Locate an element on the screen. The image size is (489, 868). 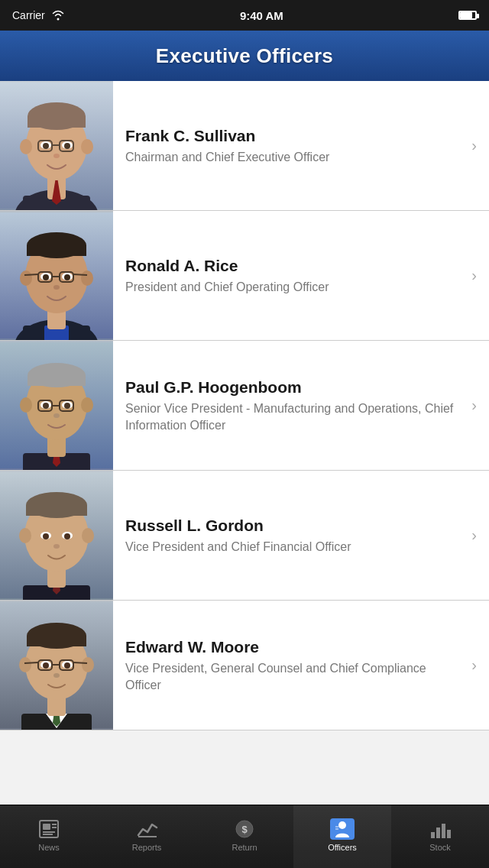
officer-info-2: Ronald A. Rice President and Chief Opera… is located at coordinates (292, 275).